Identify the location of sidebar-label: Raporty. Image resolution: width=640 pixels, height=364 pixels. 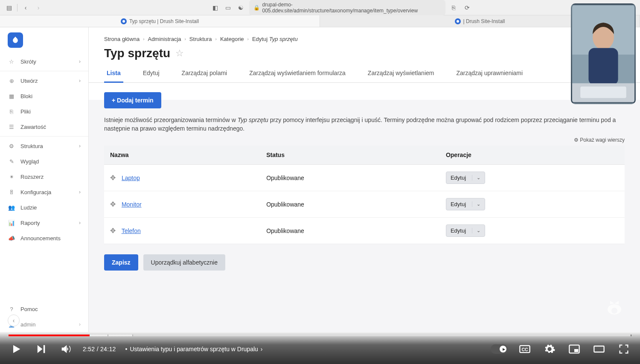
(30, 223).